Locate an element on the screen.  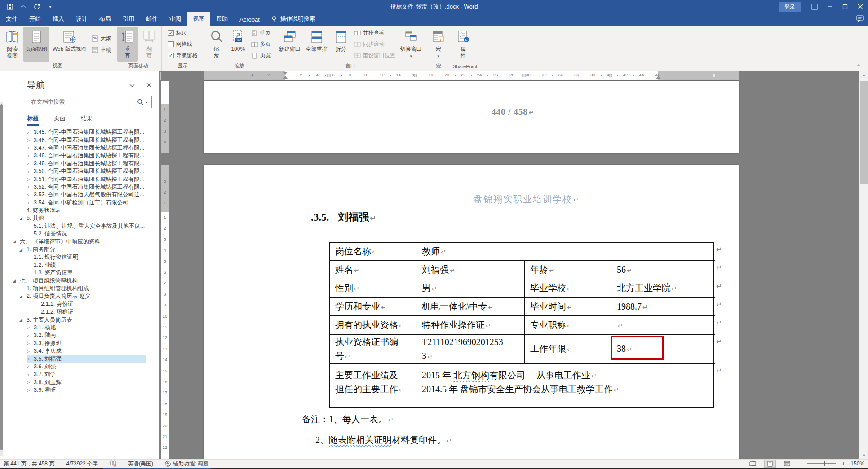
scroll-up-icon: ▲ is located at coordinates (864, 75).